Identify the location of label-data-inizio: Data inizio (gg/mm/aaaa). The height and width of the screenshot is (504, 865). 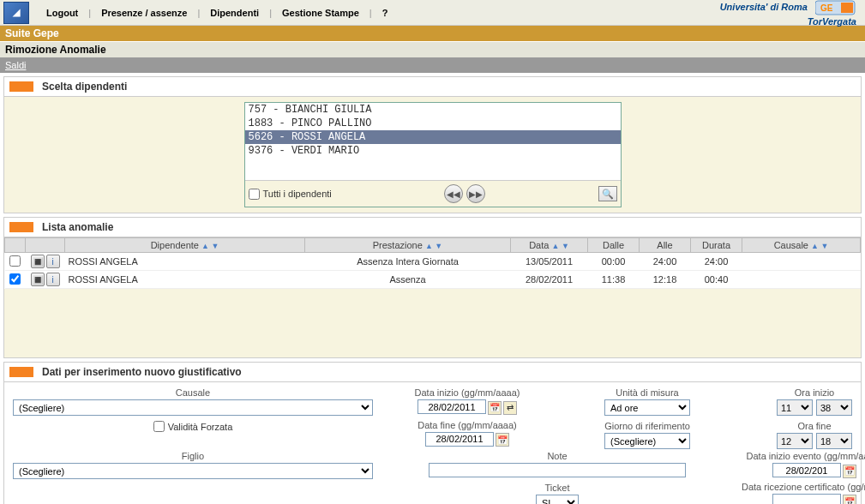
(467, 393).